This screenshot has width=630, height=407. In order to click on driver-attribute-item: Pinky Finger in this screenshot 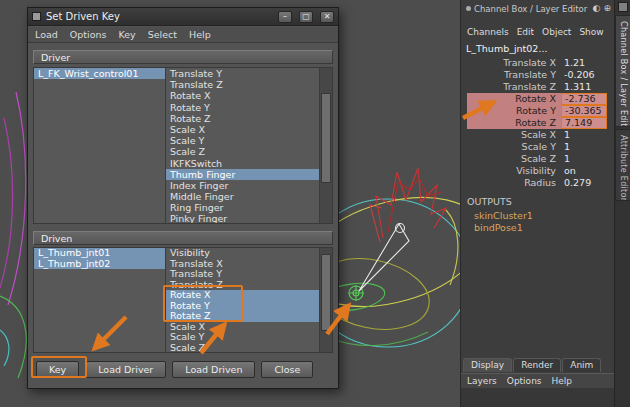, I will do `click(242, 218)`.